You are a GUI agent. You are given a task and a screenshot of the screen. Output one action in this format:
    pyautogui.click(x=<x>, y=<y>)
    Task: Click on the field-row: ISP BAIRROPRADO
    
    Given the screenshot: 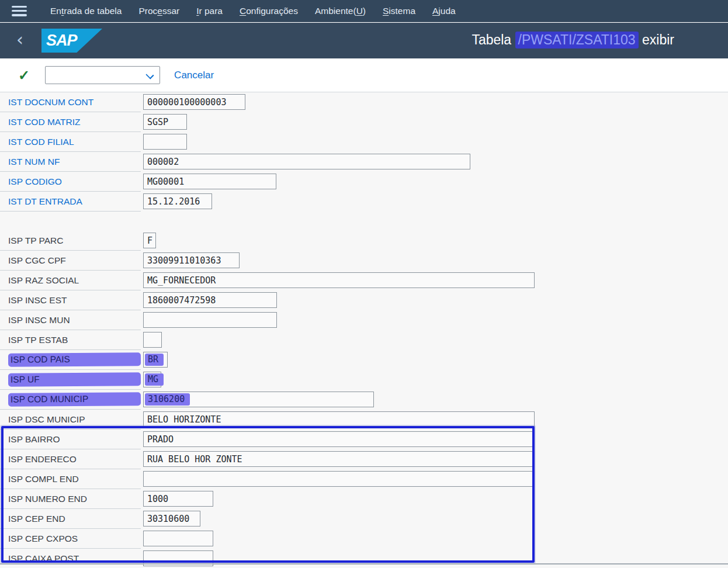 What is the action you would take?
    pyautogui.click(x=364, y=439)
    